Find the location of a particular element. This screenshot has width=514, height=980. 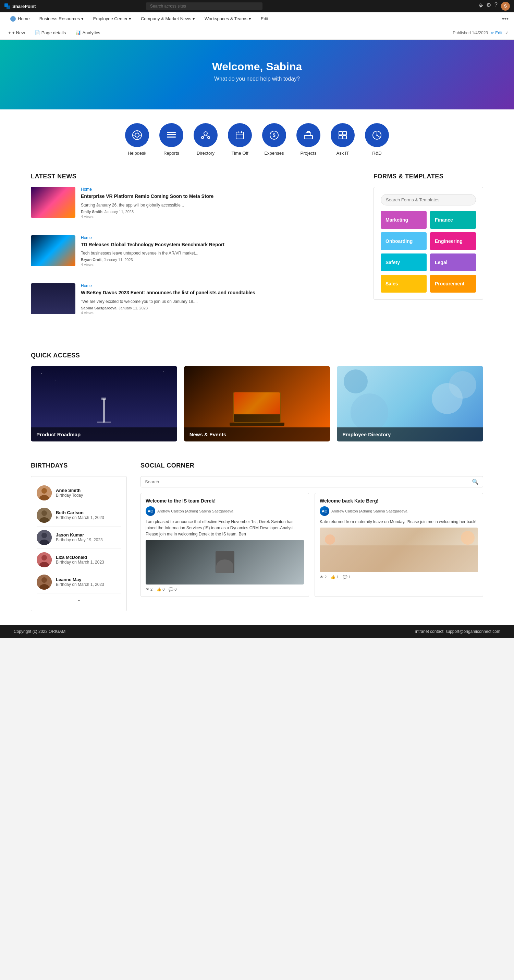

published-info: Published 1/4/2023 ✏ Edit ✓ is located at coordinates (481, 33).